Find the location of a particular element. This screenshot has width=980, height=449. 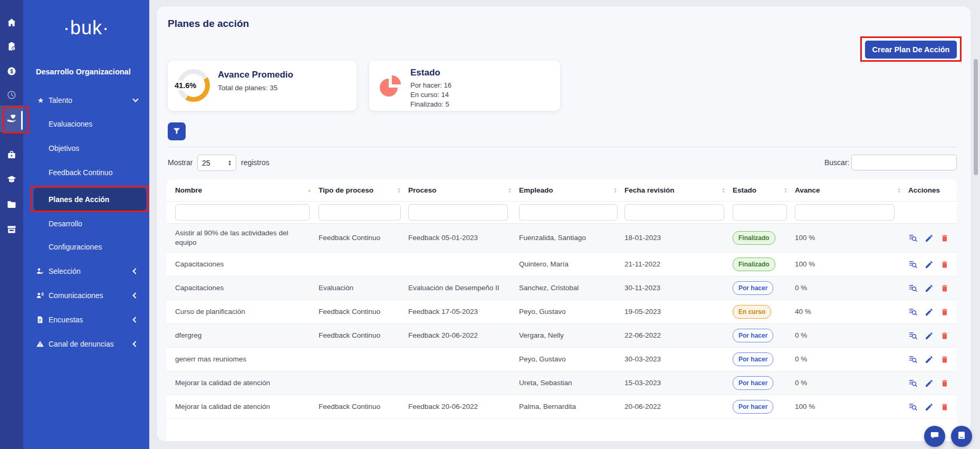

buscar-label: Buscar: is located at coordinates (837, 163).